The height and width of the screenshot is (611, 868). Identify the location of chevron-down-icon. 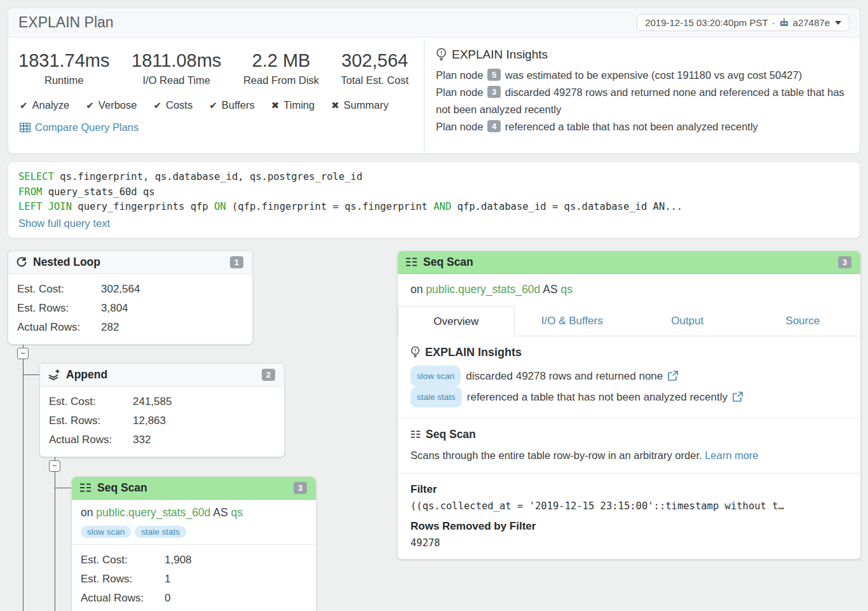
(838, 23).